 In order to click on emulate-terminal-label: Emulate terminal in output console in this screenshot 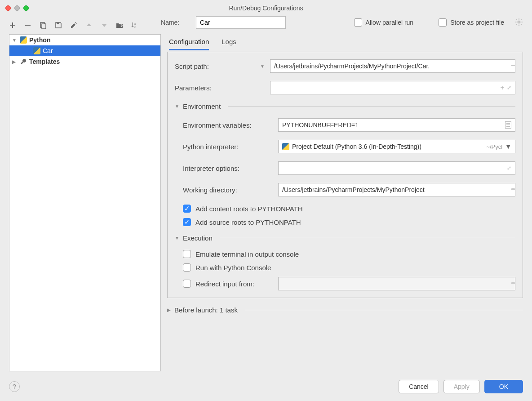, I will do `click(247, 254)`.